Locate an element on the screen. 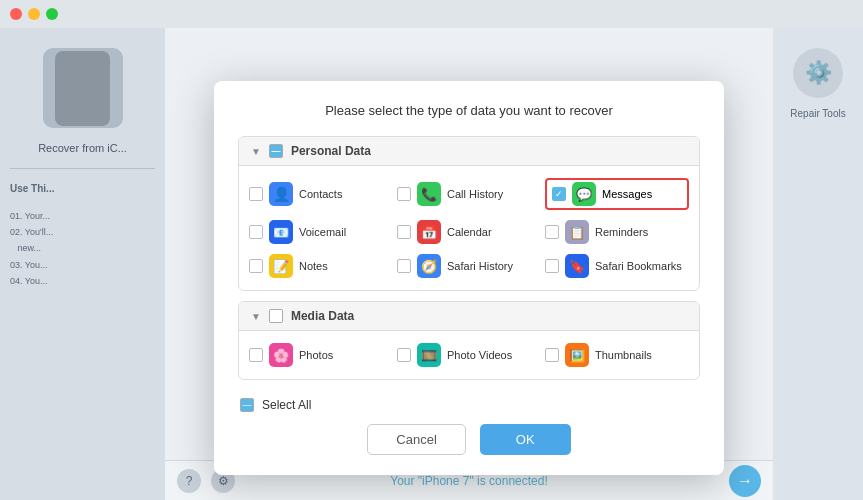 The width and height of the screenshot is (863, 500). thumbnails-label: Thumbnails is located at coordinates (624, 355).